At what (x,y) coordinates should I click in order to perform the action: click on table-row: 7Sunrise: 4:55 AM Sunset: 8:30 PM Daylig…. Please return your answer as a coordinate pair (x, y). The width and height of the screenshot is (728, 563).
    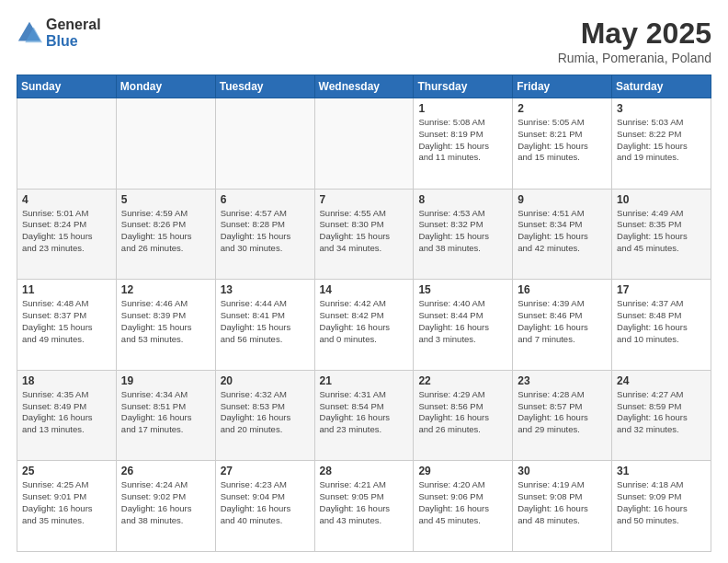
    Looking at the image, I should click on (364, 234).